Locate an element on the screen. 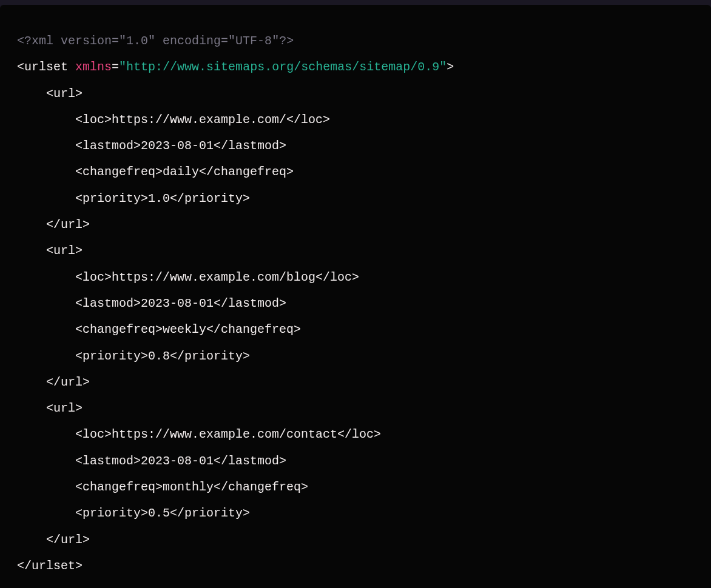 This screenshot has width=711, height=588. changefreq-value: weekly is located at coordinates (184, 330).